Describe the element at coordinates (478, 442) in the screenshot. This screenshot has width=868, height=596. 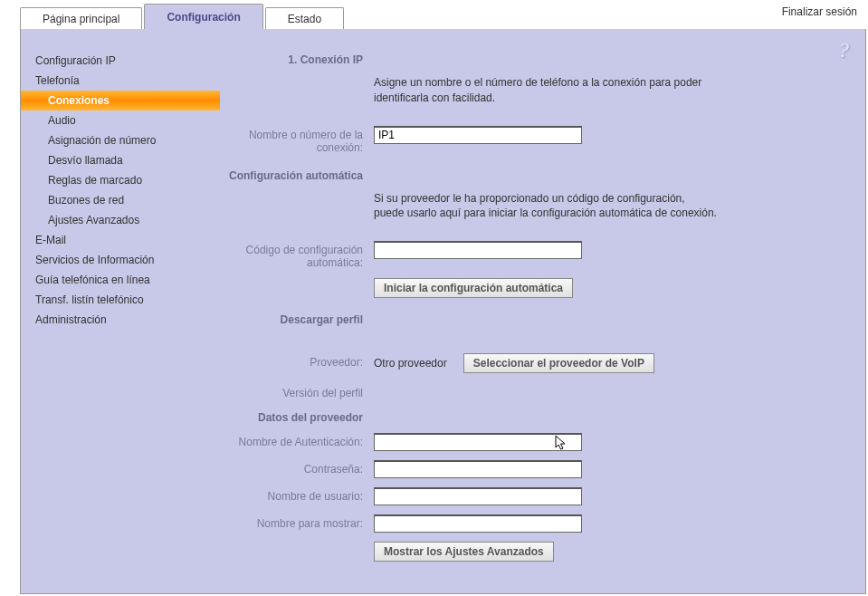
I see `auth-name-input` at that location.